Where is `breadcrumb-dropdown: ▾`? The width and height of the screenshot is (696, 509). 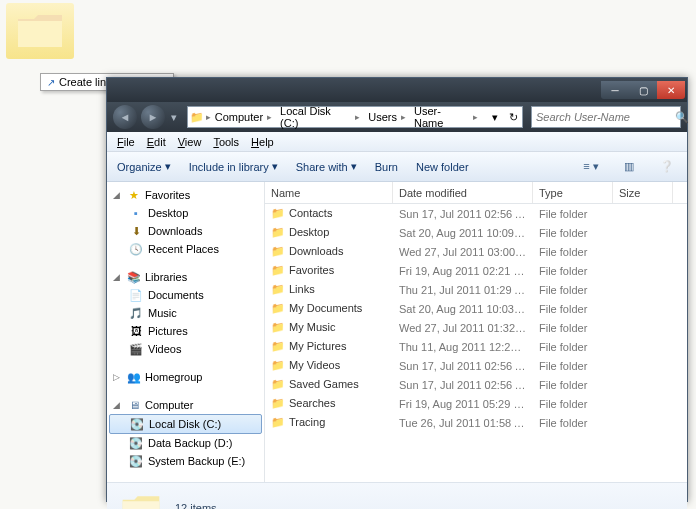
breadcrumb-dropdown: ▾ is located at coordinates (492, 118).